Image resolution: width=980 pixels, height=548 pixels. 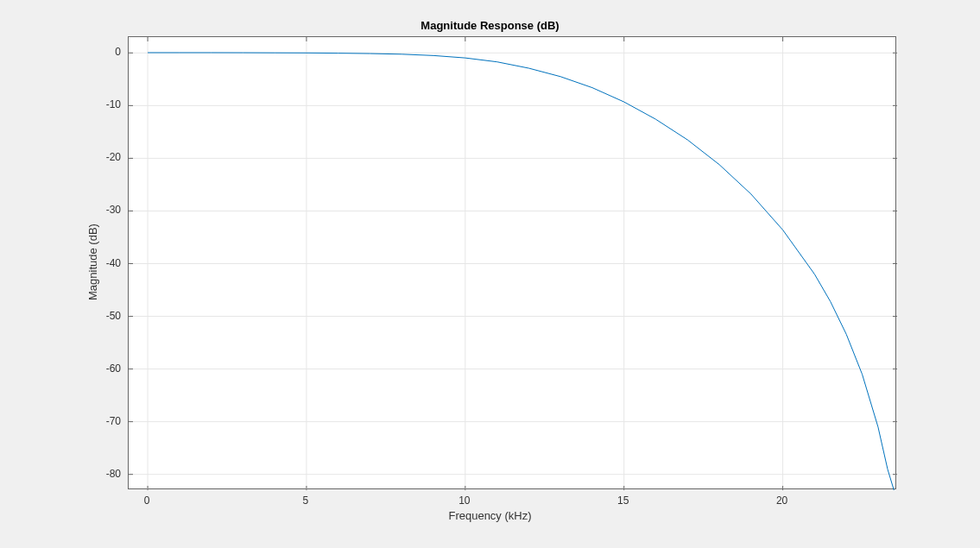 What do you see at coordinates (106, 368) in the screenshot?
I see `y-tick-label: -60` at bounding box center [106, 368].